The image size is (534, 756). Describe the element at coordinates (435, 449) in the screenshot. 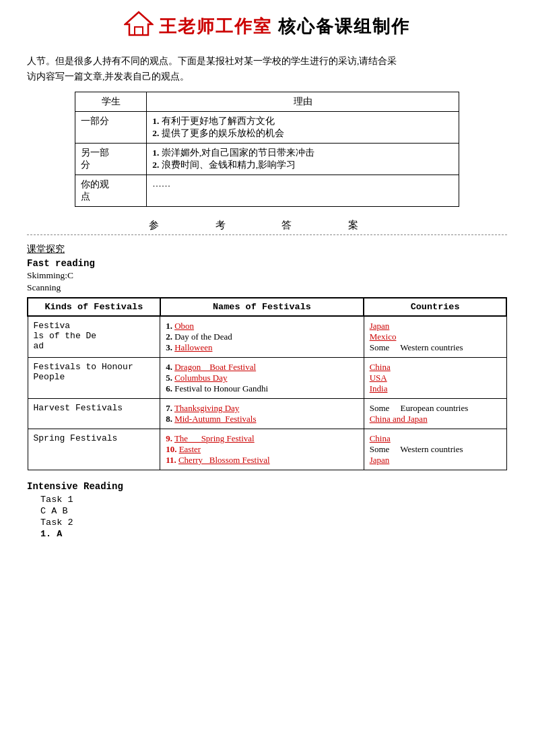

I see `countries-spring: China Some Western countries Japan` at that location.